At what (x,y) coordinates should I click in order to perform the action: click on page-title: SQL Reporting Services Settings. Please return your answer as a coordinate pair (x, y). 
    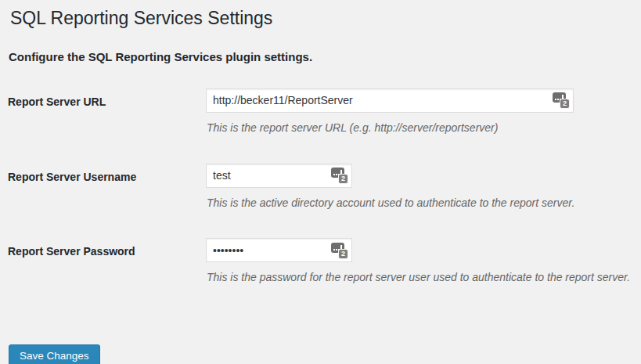
    Looking at the image, I should click on (321, 16).